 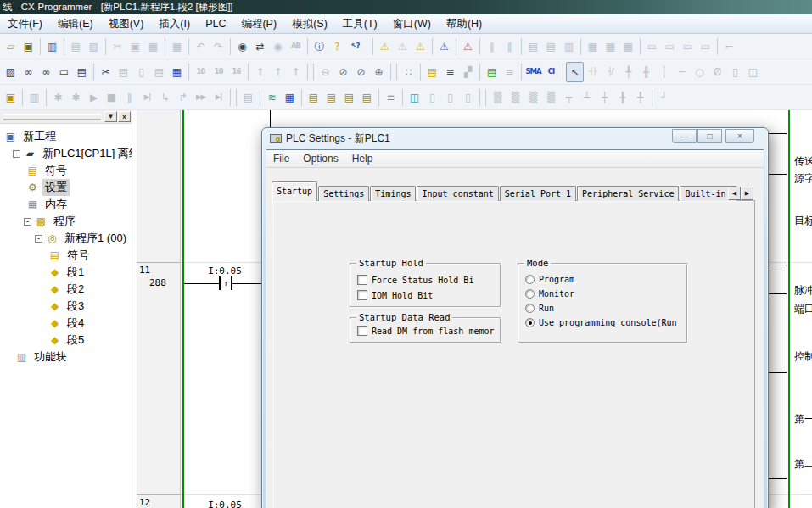 What do you see at coordinates (740, 136) in the screenshot?
I see `close-button: ×` at bounding box center [740, 136].